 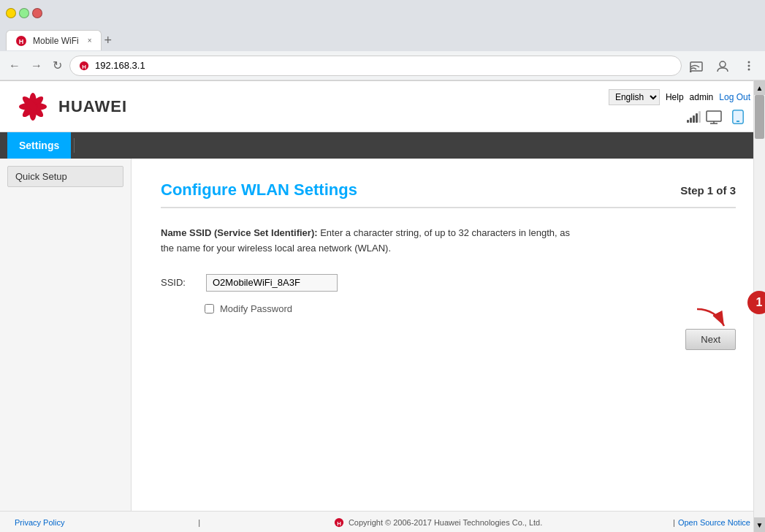 I want to click on header-links: English Help admin Log Out, so click(x=680, y=97).